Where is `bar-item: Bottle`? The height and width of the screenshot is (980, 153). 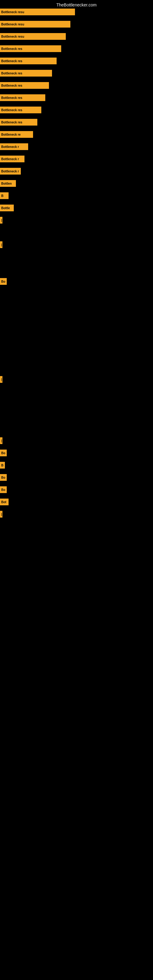
bar-item: Bottle is located at coordinates (7, 208).